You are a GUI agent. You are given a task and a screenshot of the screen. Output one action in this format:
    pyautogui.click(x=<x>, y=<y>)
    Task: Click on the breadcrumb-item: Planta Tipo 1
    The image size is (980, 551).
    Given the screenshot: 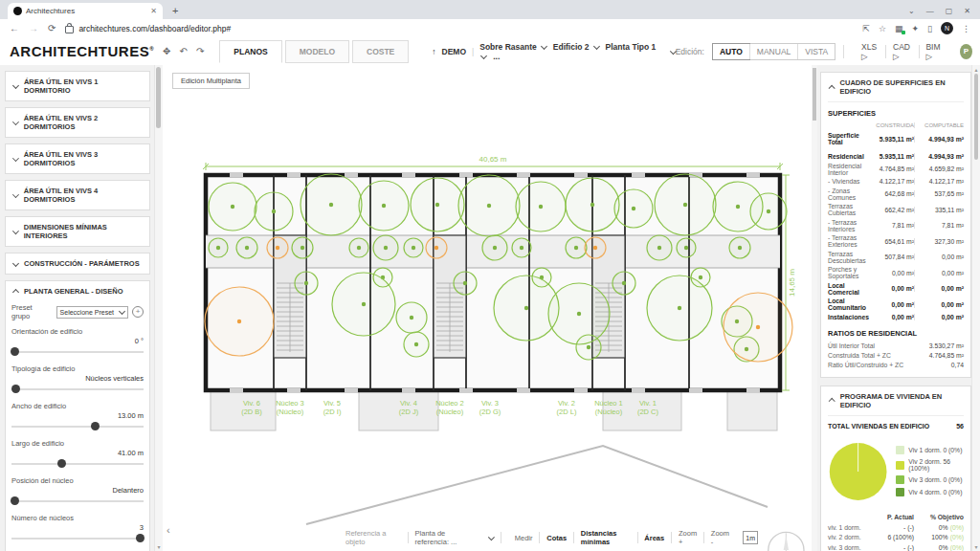 What is the action you would take?
    pyautogui.click(x=632, y=47)
    